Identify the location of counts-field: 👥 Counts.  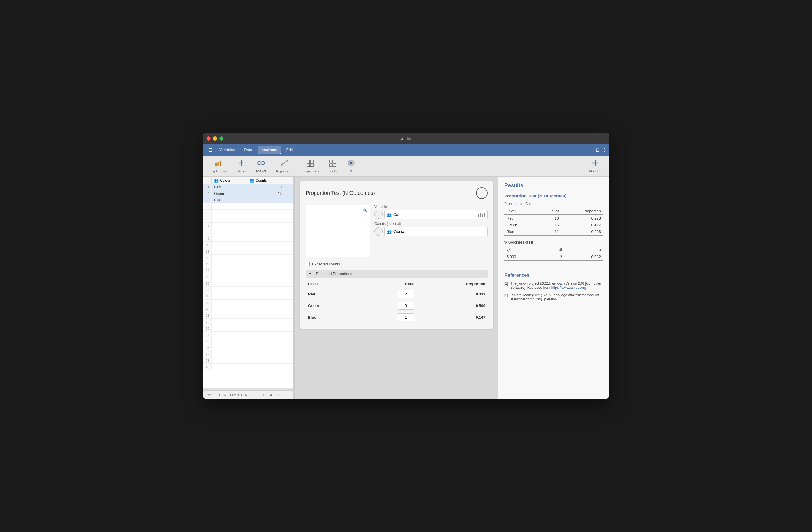
(436, 231).